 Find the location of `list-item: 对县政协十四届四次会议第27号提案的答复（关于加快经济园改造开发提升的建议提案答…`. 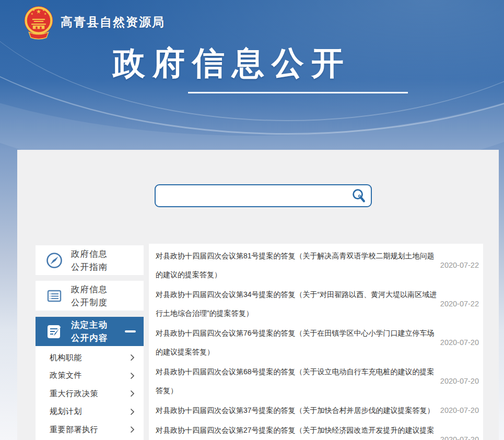

list-item: 对县政协十四届四次会议第27号提案的答复（关于加快经济园改造开发提升的建议提案答… is located at coordinates (318, 430).